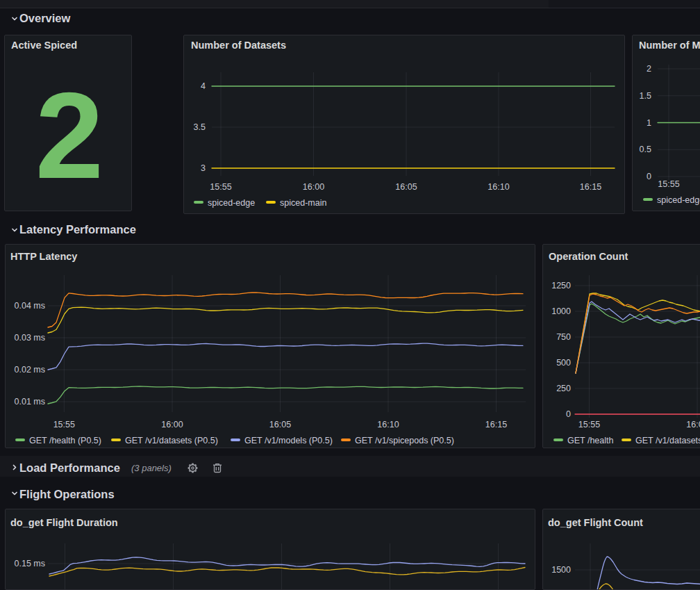  Describe the element at coordinates (30, 306) in the screenshot. I see `svg-text: 0.04 ms` at that location.